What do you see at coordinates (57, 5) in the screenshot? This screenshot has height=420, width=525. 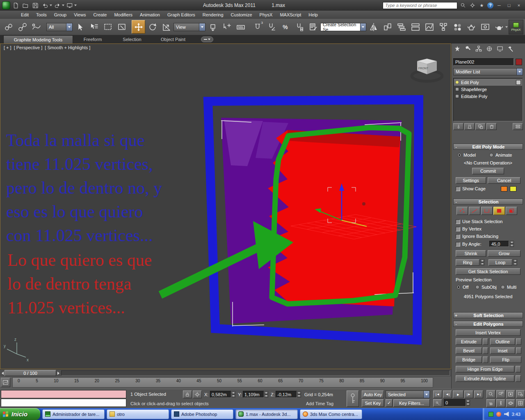 I see `redo-button` at bounding box center [57, 5].